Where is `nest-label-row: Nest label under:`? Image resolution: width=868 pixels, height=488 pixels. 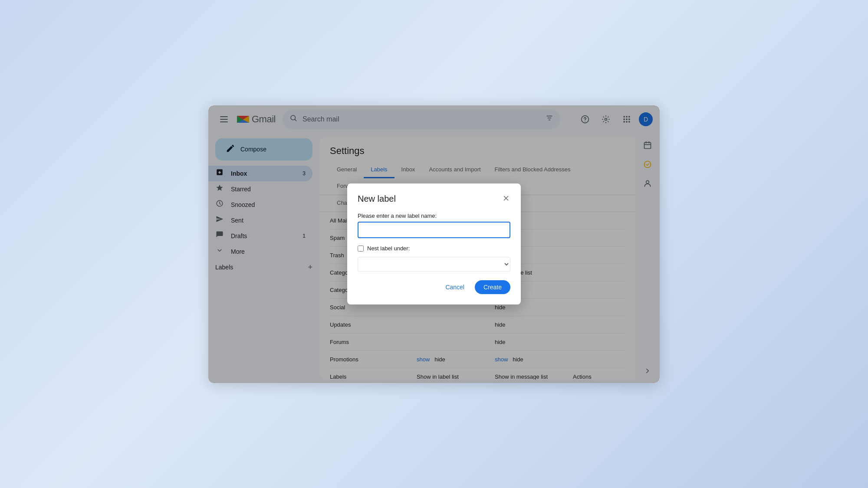 nest-label-row: Nest label under: is located at coordinates (434, 248).